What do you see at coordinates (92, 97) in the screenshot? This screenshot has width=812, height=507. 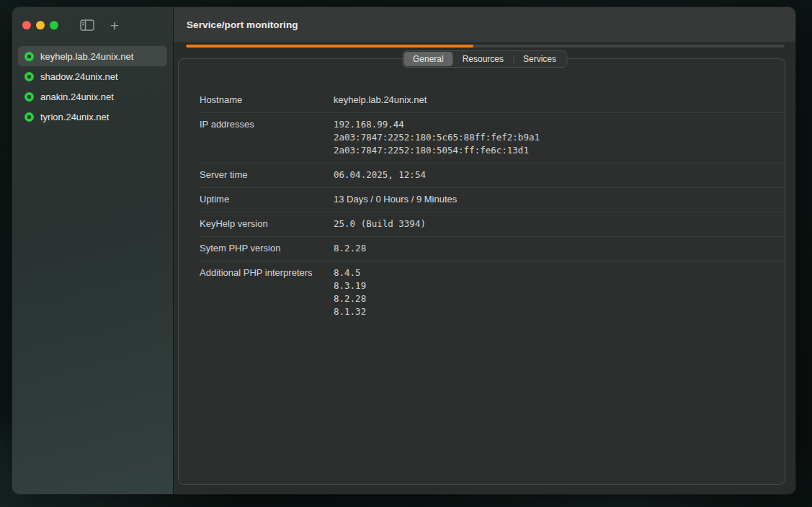 I see `server-item-anakin: anakin.24unix.net` at bounding box center [92, 97].